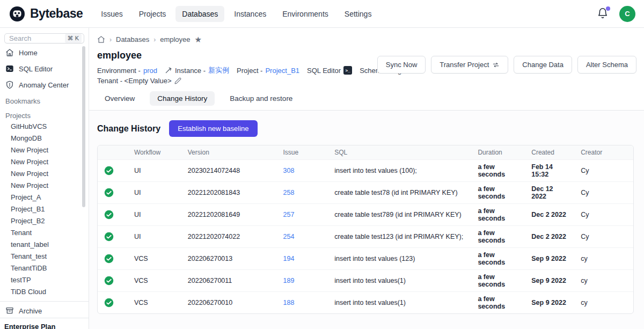  Describe the element at coordinates (401, 64) in the screenshot. I see `button-label: Sync Now` at that location.